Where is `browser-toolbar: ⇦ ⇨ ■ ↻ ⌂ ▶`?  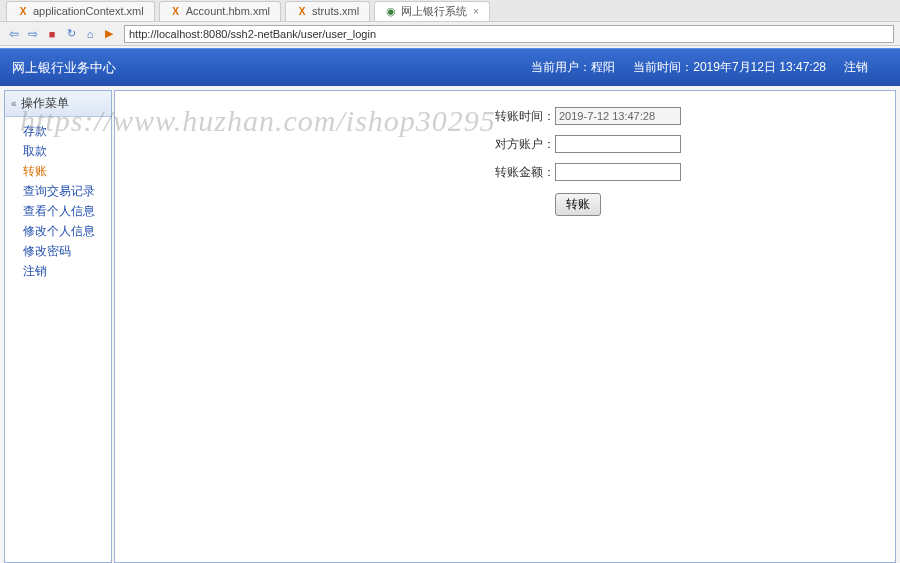 browser-toolbar: ⇦ ⇨ ■ ↻ ⌂ ▶ is located at coordinates (450, 34).